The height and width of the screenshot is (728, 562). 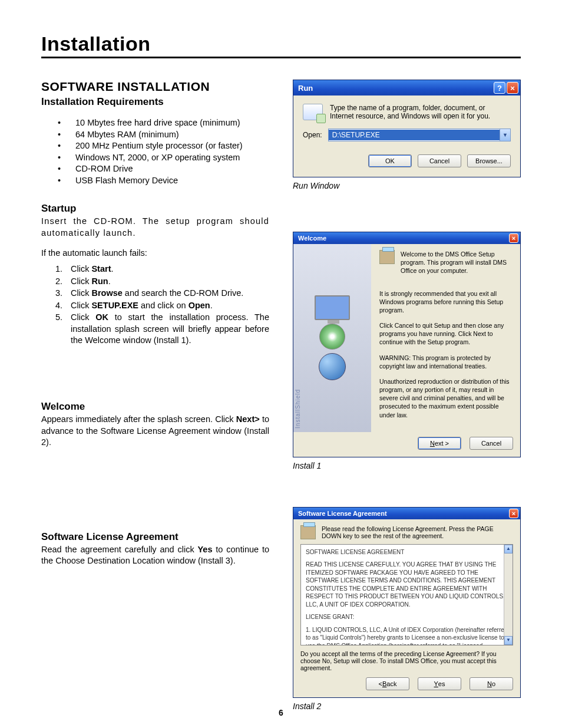 What do you see at coordinates (406, 635) in the screenshot?
I see `license-ta-p: 1. LIQUID CONTROLS, LLC, A Unit of IDEX …` at bounding box center [406, 635].